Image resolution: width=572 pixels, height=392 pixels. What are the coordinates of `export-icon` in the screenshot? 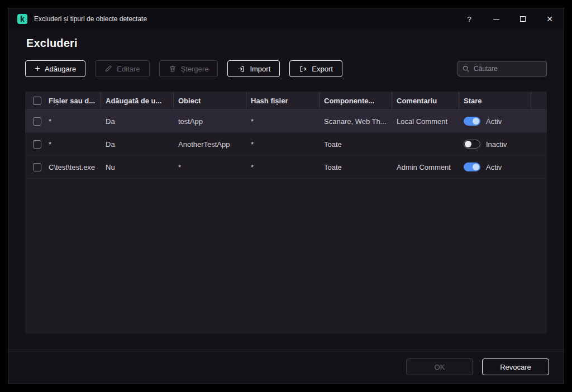 It's located at (303, 69).